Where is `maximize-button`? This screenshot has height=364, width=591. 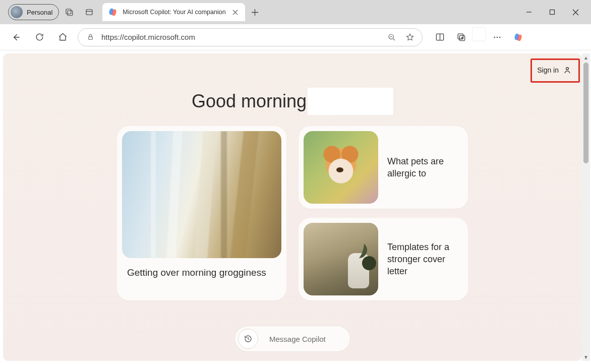
maximize-button is located at coordinates (552, 12).